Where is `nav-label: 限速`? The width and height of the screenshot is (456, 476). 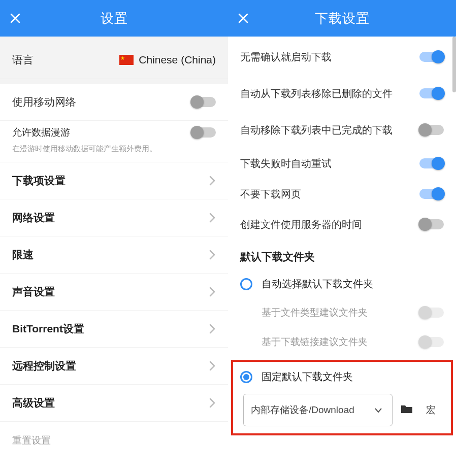
nav-label: 限速 is located at coordinates (111, 255).